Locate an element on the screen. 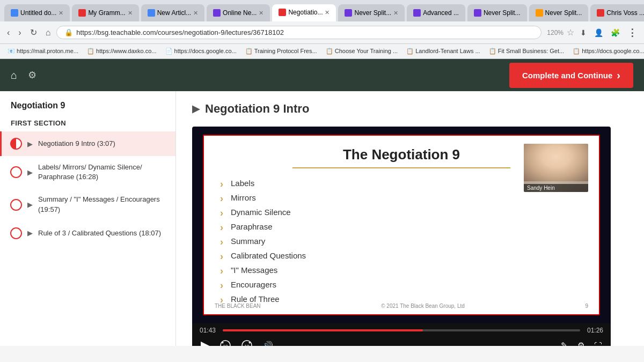 Image resolution: width=644 pixels, height=362 pixels. fullscreen-button: ⛶ is located at coordinates (598, 343).